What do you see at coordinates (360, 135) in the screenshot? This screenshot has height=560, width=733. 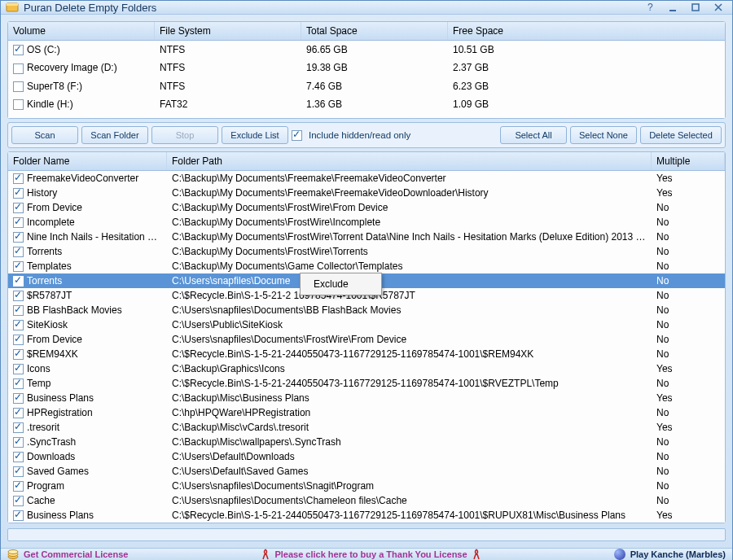 I see `include-hidden-label: Include hidden/read only` at bounding box center [360, 135].